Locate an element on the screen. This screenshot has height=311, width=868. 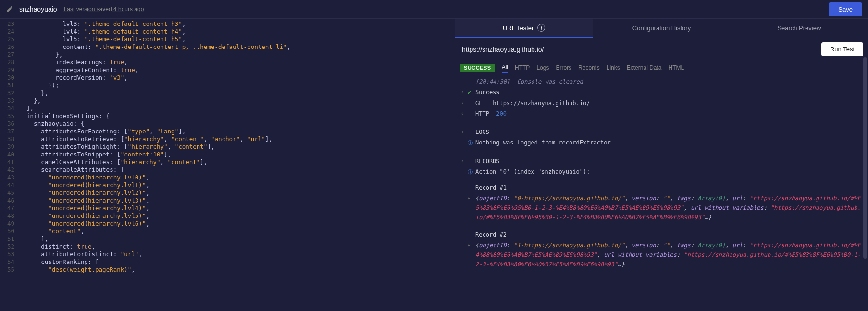
url-bar: Run Test is located at coordinates (661, 49).